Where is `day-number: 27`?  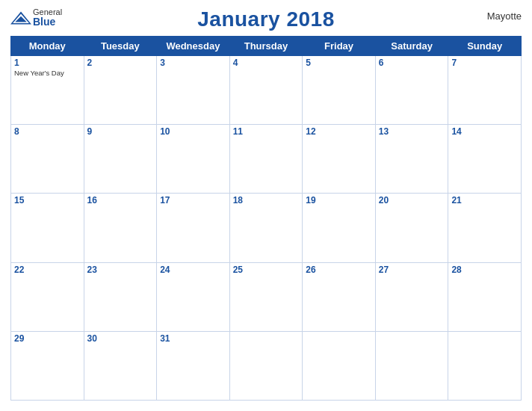 day-number: 27 is located at coordinates (412, 270).